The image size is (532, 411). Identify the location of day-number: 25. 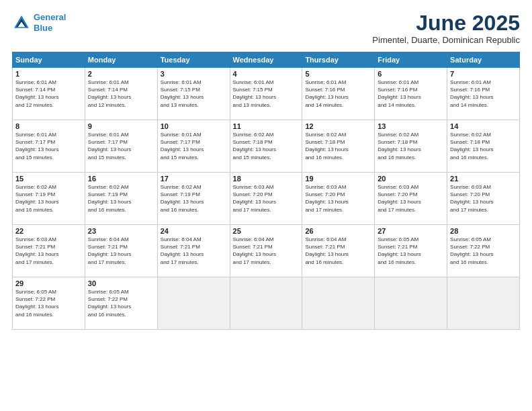
(266, 231).